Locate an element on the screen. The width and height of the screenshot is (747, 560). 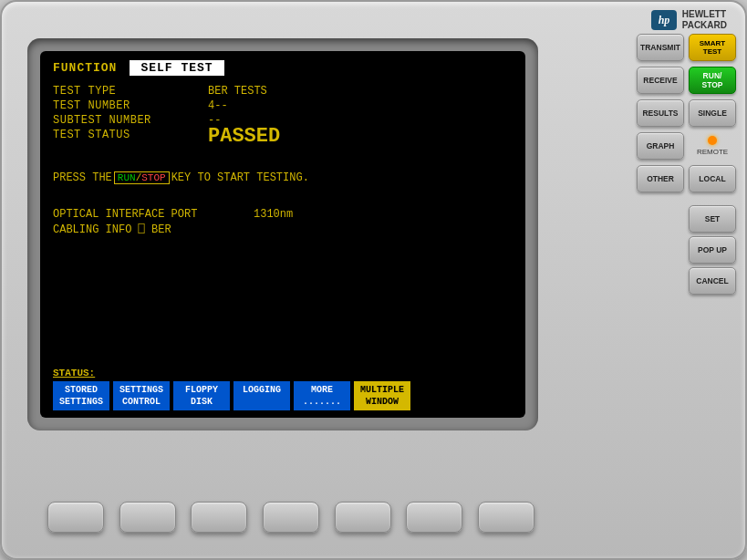
stop-text: STOP is located at coordinates (153, 178).